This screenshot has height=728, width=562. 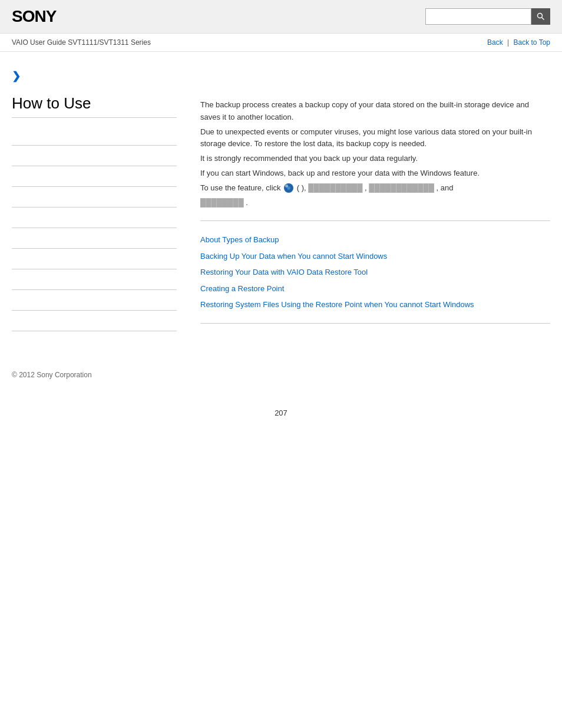 I want to click on sidebar: ❯ How to Use, so click(x=100, y=199).